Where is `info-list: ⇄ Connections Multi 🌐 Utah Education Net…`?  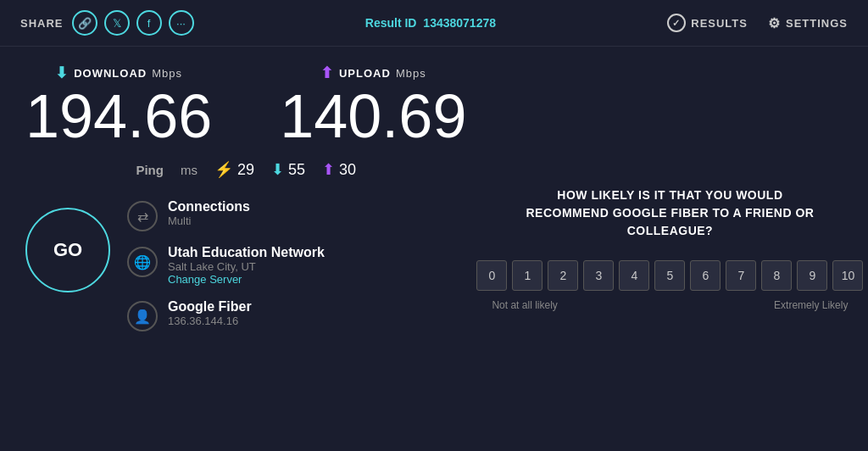 info-list: ⇄ Connections Multi 🌐 Utah Education Net… is located at coordinates (225, 265).